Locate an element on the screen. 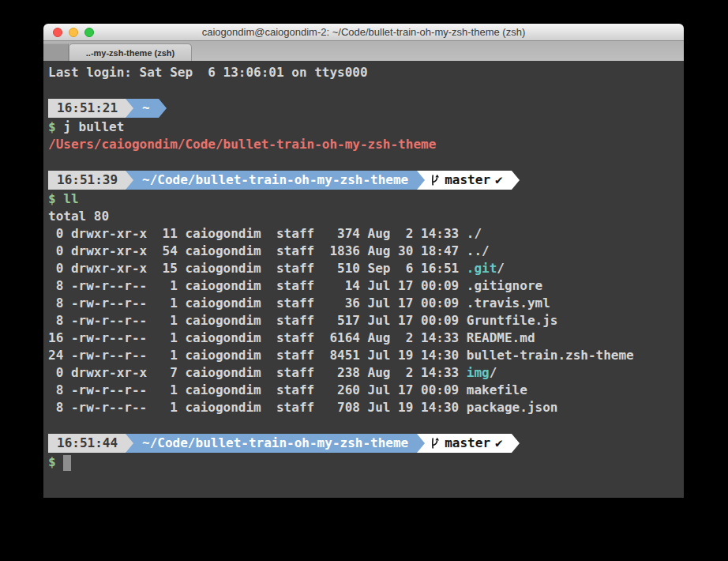 This screenshot has height=561, width=728. tab-bar: ..-my-zsh-theme (zsh) is located at coordinates (363, 51).